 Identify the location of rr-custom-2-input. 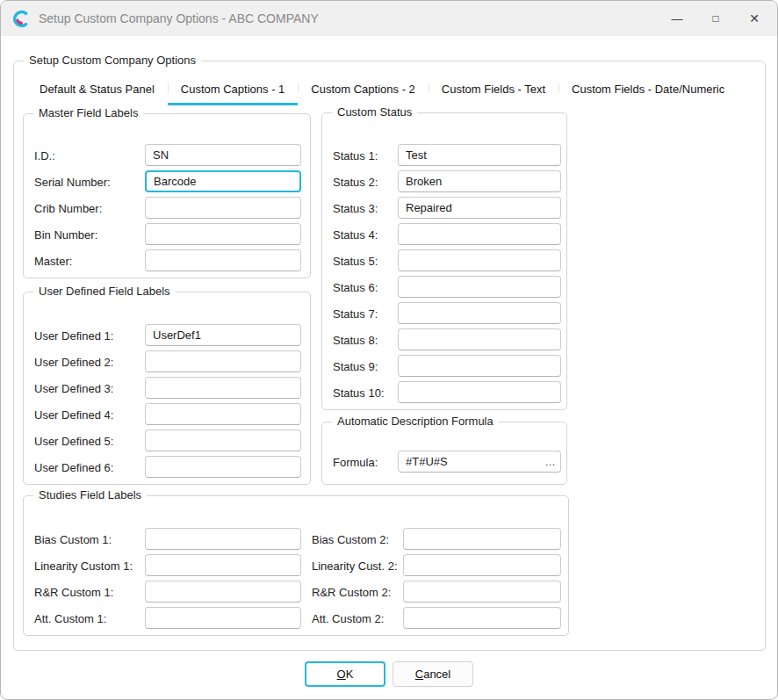
(482, 592).